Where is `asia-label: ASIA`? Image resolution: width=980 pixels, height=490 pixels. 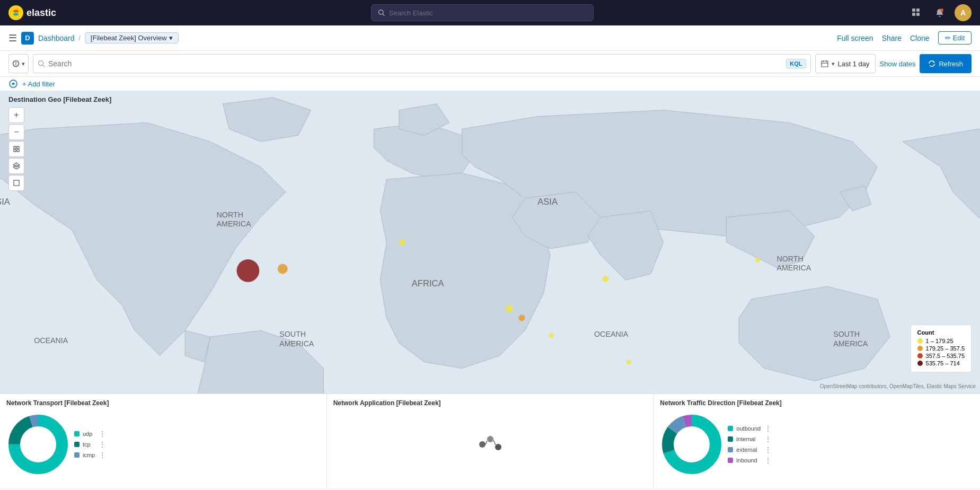 asia-label: ASIA is located at coordinates (548, 202).